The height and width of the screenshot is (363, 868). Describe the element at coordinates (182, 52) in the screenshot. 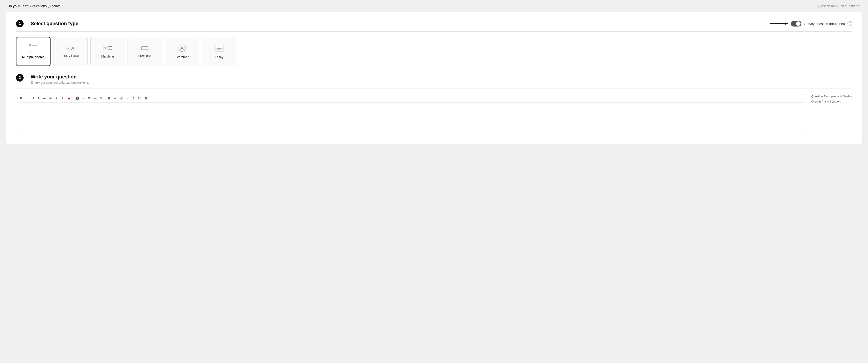

I see `qtype-grammar: Grammar` at that location.